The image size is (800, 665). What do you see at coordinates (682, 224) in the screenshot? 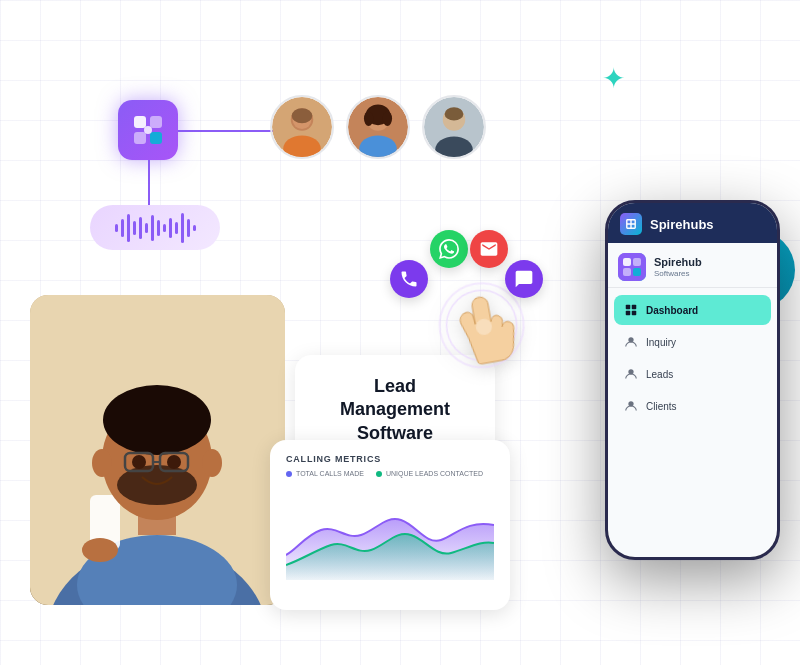
I see `phone-header-title: Spirehubs` at bounding box center [682, 224].